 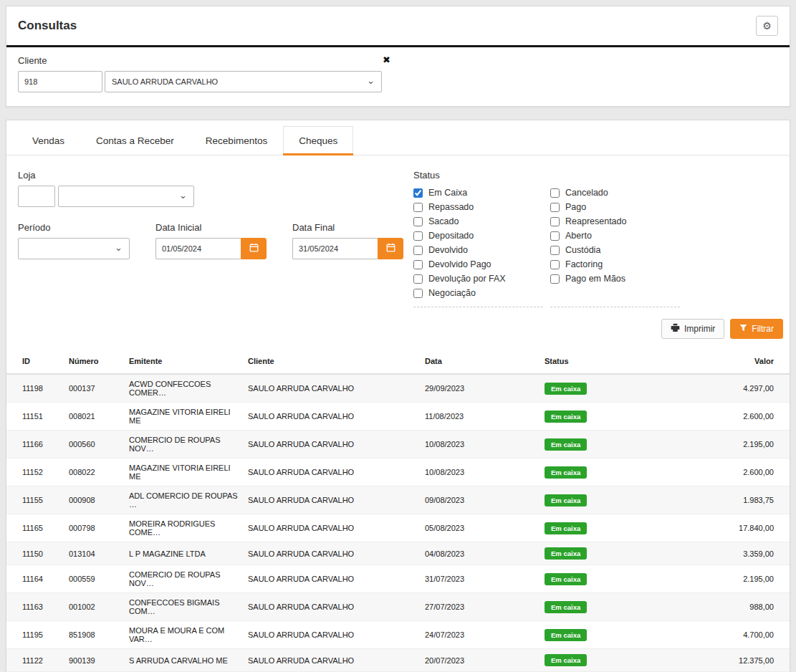 What do you see at coordinates (74, 249) in the screenshot?
I see `periodo-select: ⌄` at bounding box center [74, 249].